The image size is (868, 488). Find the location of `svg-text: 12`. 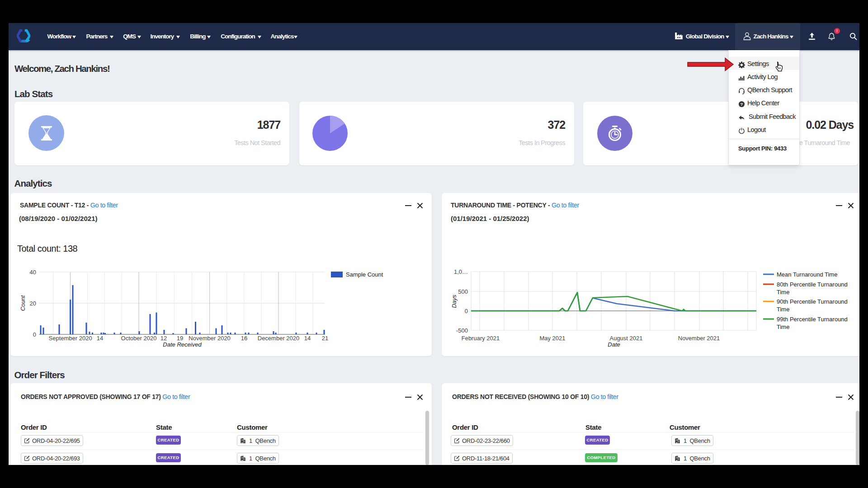

svg-text: 12 is located at coordinates (164, 338).